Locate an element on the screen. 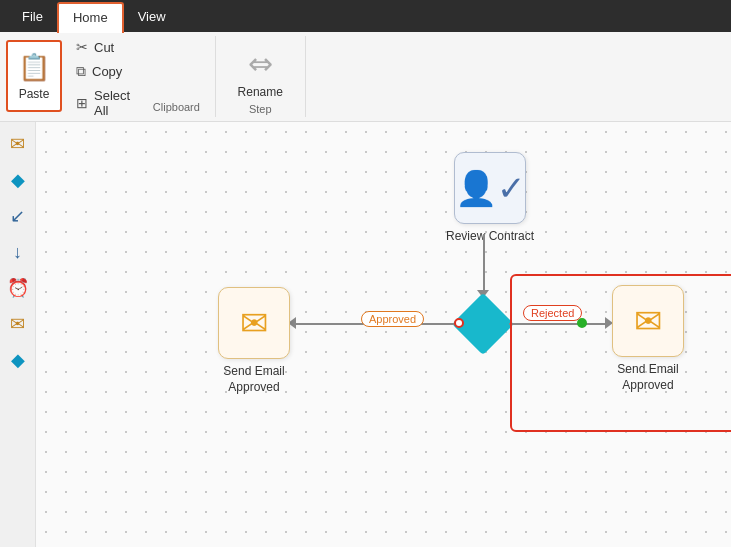  email-left-icon: ✉ is located at coordinates (254, 323).